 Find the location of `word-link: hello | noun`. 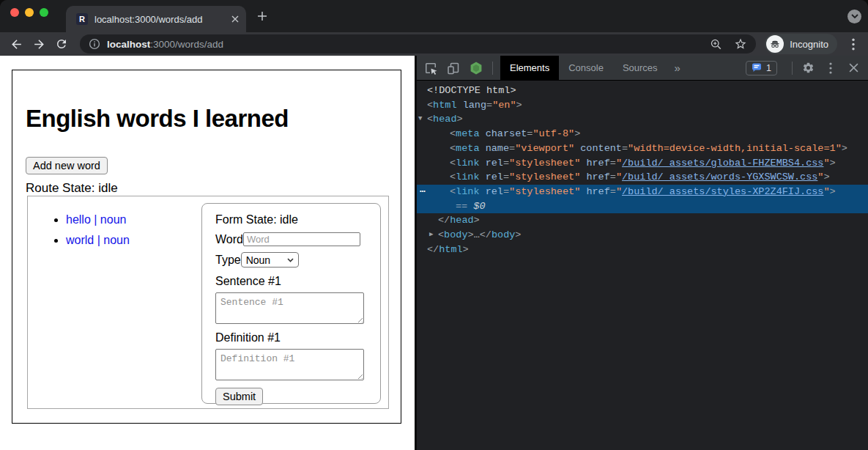

word-link: hello | noun is located at coordinates (96, 220).